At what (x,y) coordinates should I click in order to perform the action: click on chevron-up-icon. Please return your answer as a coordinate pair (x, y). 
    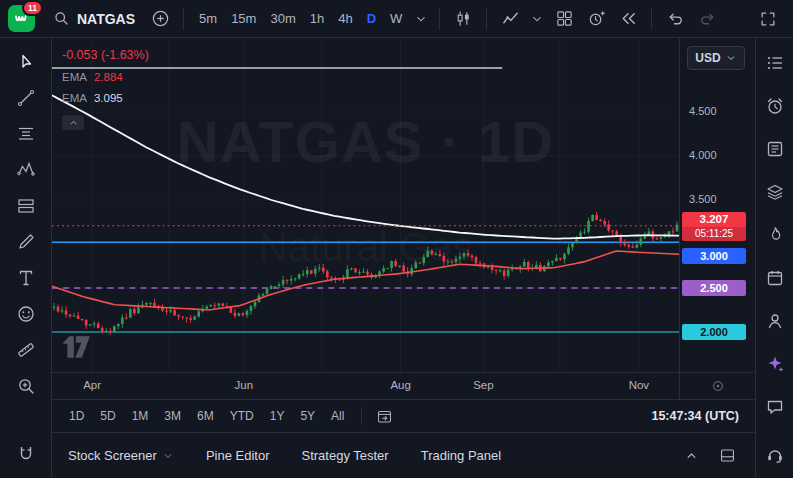
    Looking at the image, I should click on (74, 122).